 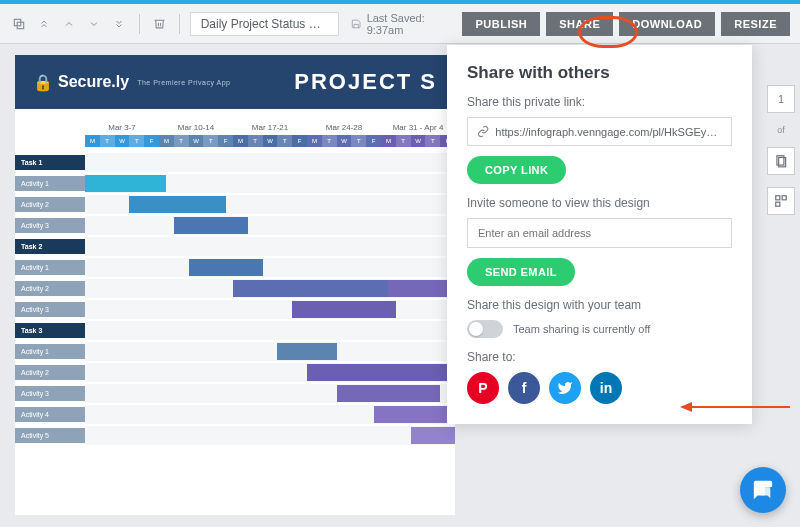 I want to click on brand-tagline: The Premiere Privacy App, so click(x=184, y=82).